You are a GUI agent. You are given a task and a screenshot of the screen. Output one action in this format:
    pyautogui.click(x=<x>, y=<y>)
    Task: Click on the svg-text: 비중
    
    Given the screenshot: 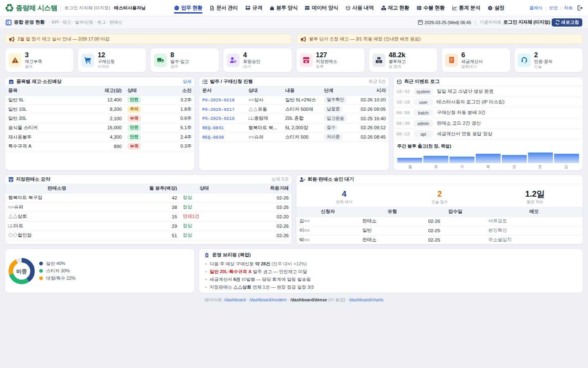 What is the action you would take?
    pyautogui.click(x=22, y=272)
    